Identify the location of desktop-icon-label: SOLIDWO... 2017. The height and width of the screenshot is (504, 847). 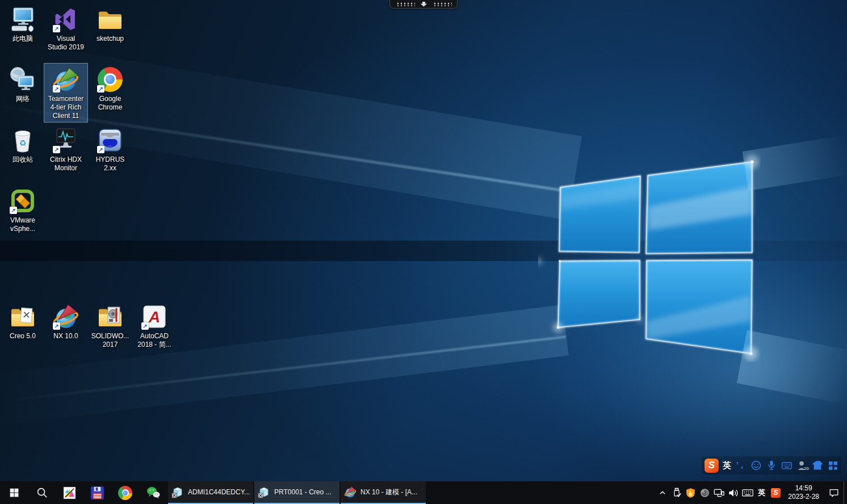
(110, 341).